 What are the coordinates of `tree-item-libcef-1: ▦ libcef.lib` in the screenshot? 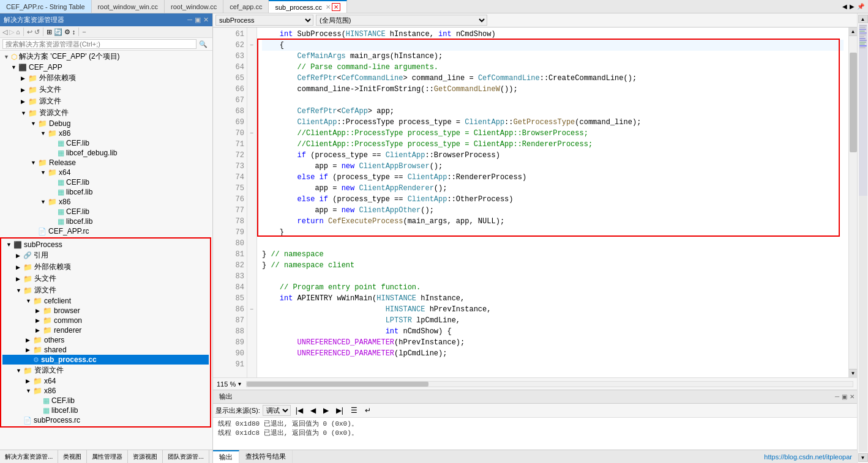 It's located at (107, 192).